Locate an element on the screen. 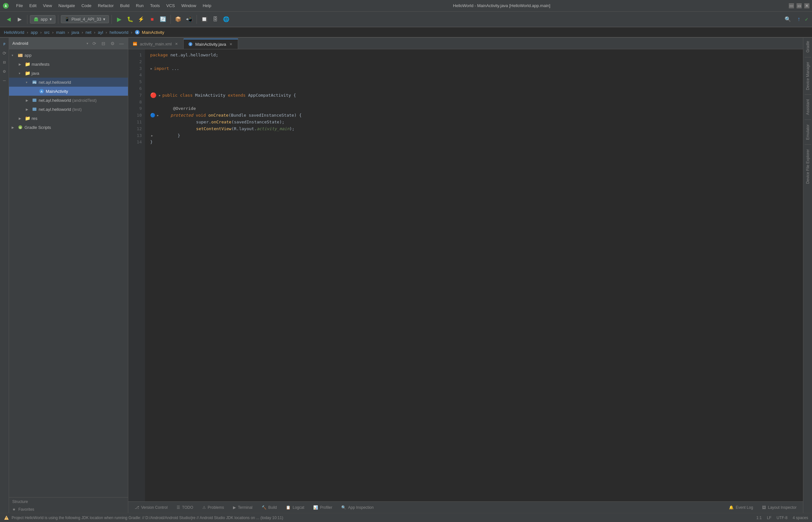  menu-navigate: Navigate is located at coordinates (66, 6).